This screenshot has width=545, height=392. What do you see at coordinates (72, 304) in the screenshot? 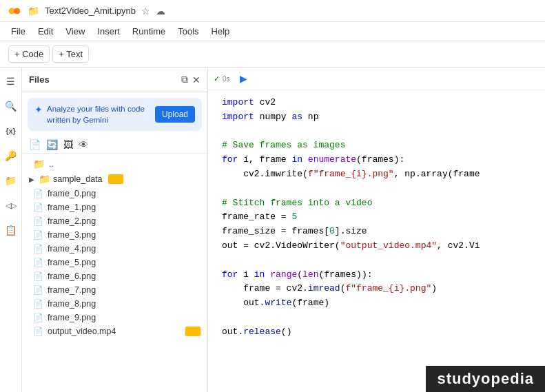
I see `file-name: frame_8.png` at bounding box center [72, 304].